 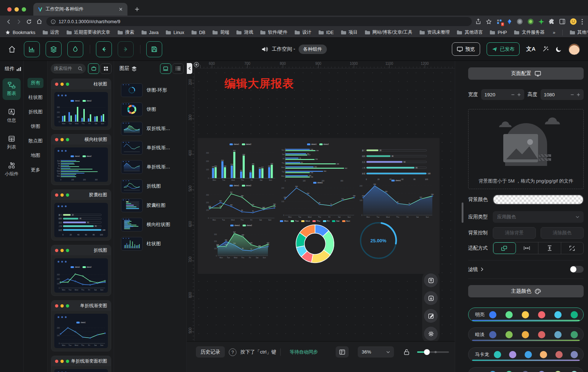 I want to click on other-bookmarks: 其他书签, so click(x=579, y=33).